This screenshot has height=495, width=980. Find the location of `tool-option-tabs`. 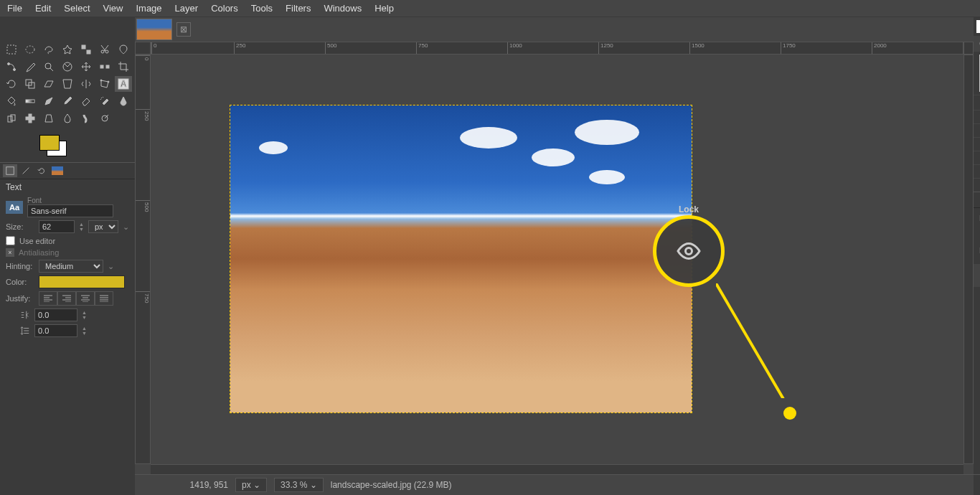

tool-option-tabs is located at coordinates (67, 171).